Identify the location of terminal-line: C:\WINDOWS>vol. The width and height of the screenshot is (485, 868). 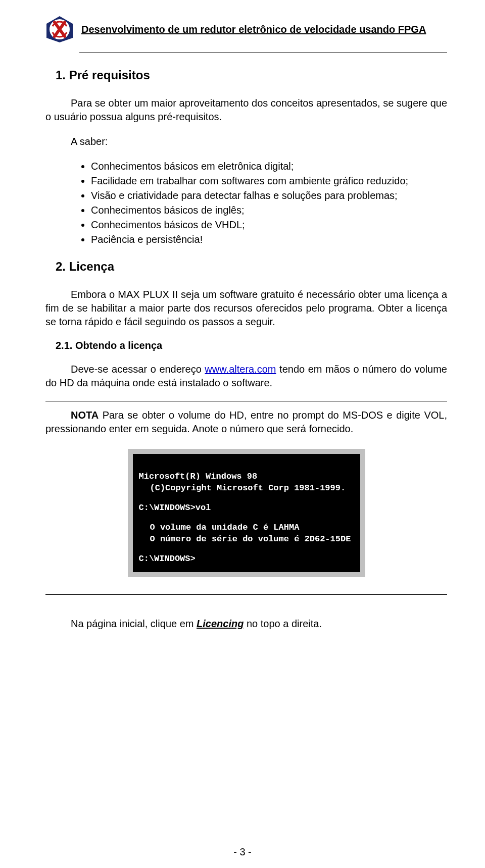
(247, 508).